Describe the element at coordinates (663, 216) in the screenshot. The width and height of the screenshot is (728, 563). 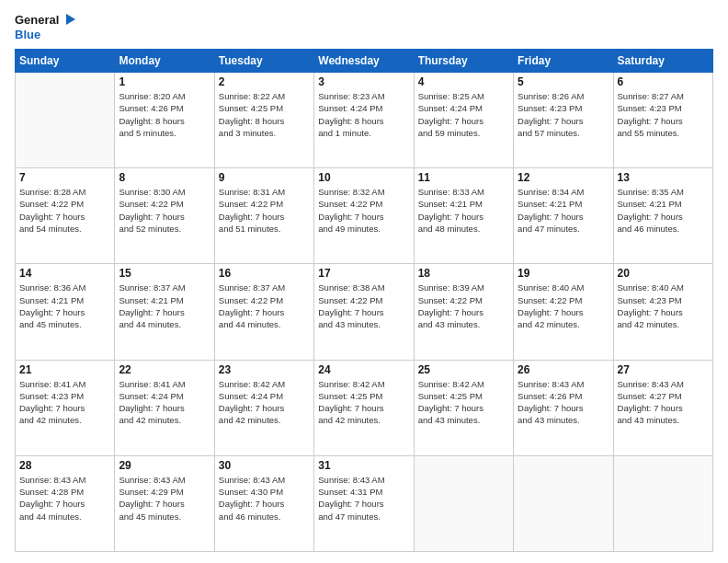
I see `calendar-cell: 13Sunrise: 8:35 AM Sunset: 4:21 PM Dayli…` at that location.